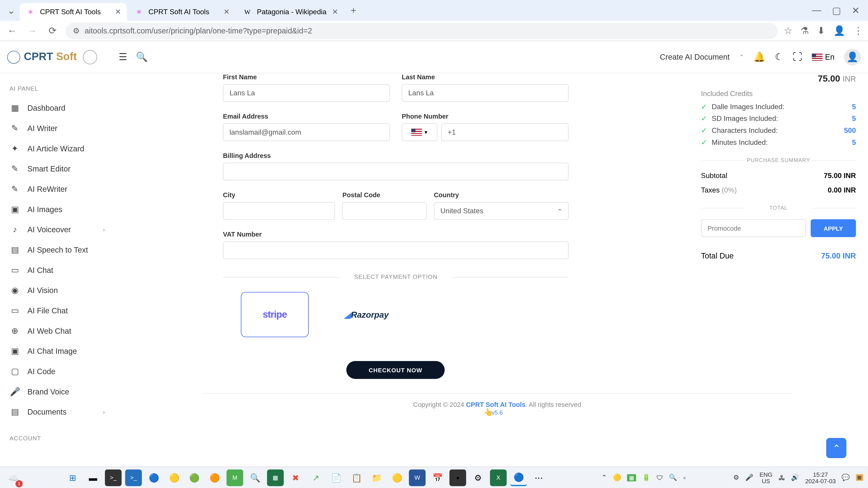 This screenshot has width=868, height=488. Describe the element at coordinates (766, 478) in the screenshot. I see `language-indicator: ENGUS` at that location.